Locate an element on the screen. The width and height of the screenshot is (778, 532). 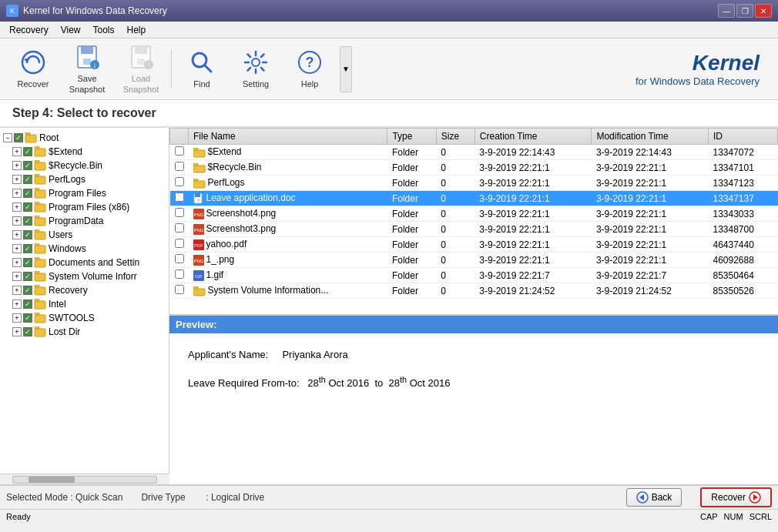
tree-pd-checkbox is located at coordinates (28, 221).